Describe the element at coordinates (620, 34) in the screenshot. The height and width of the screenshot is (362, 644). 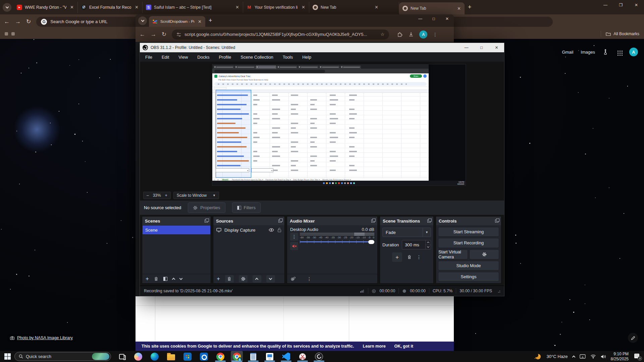
I see `all-bookmarks: All Bookmarks` at that location.